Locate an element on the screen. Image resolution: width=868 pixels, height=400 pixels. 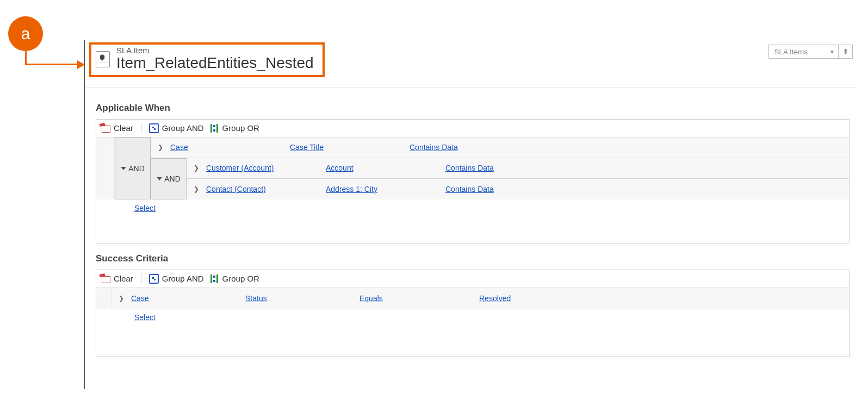
operator-link: Equals is located at coordinates (417, 298).